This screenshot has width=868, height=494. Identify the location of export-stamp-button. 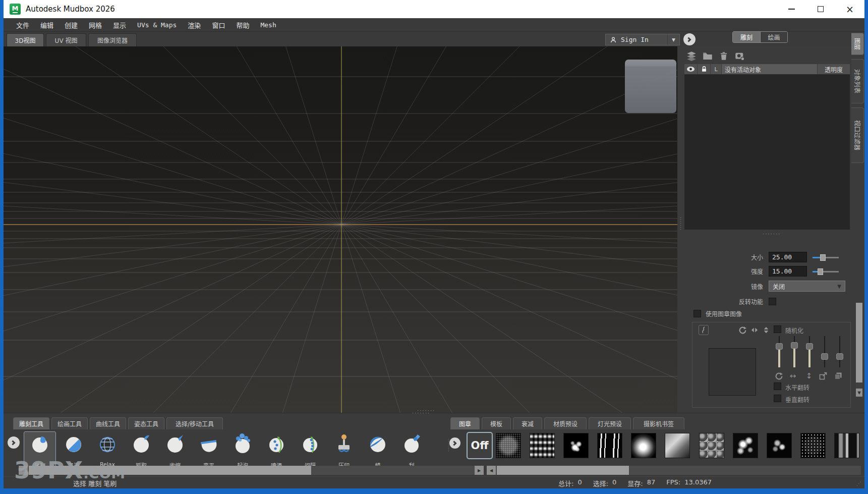
(823, 376).